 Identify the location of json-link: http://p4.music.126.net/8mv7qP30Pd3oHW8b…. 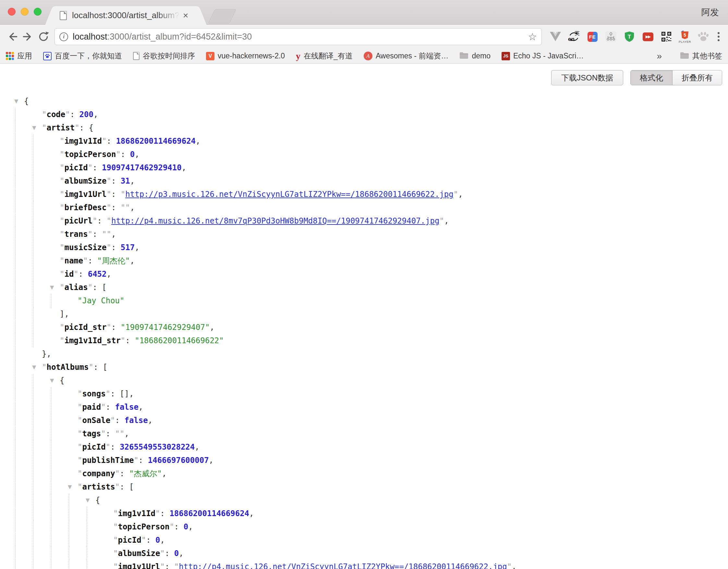
(275, 221).